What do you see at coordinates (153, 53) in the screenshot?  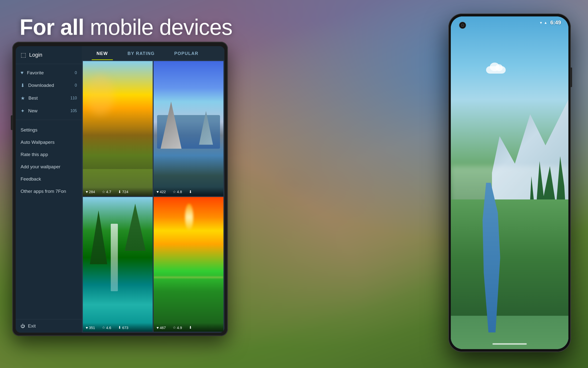 I see `tab-bar: NEW BY RATING POPULAR` at bounding box center [153, 53].